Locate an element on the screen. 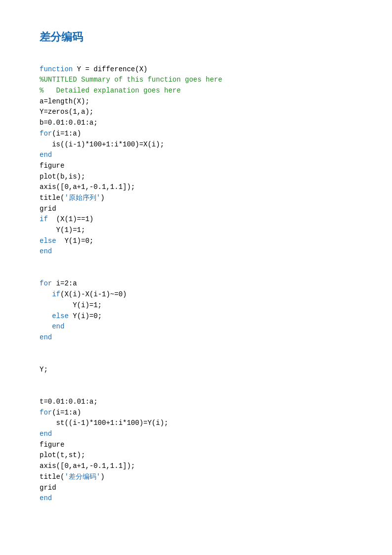  line-blank3 is located at coordinates (196, 381).